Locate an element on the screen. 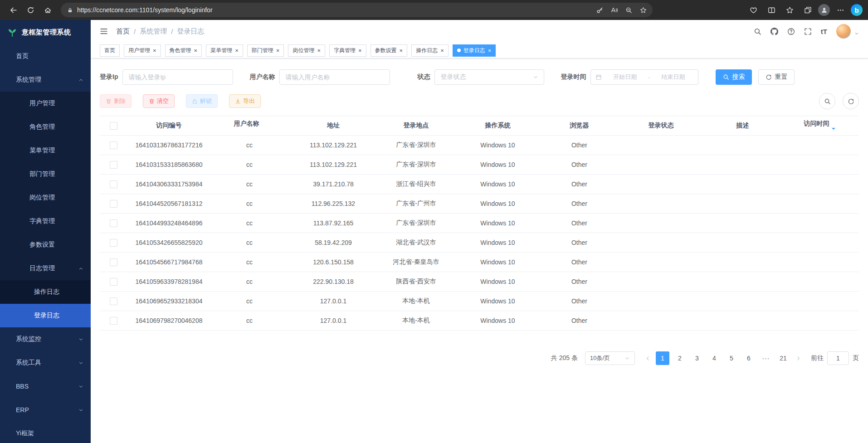 This screenshot has height=443, width=868. sidebar-item: 系统工具 is located at coordinates (45, 363).